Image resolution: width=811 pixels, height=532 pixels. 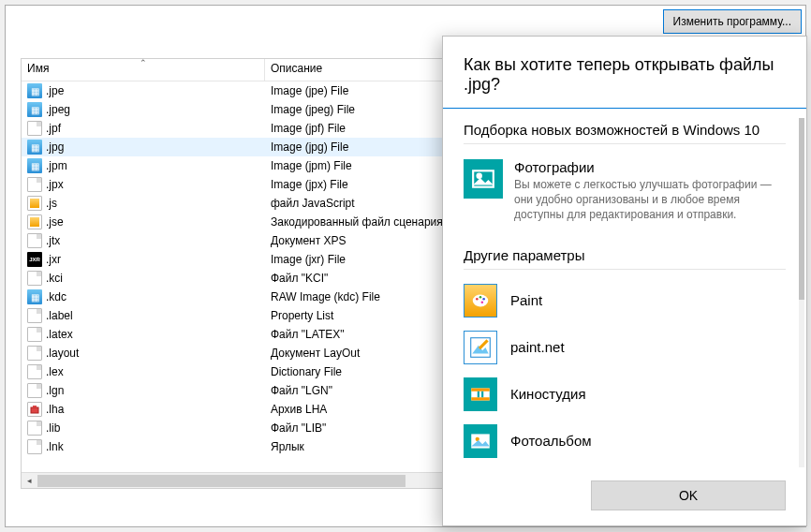 I want to click on cell-extension: .jtx, so click(x=143, y=241).